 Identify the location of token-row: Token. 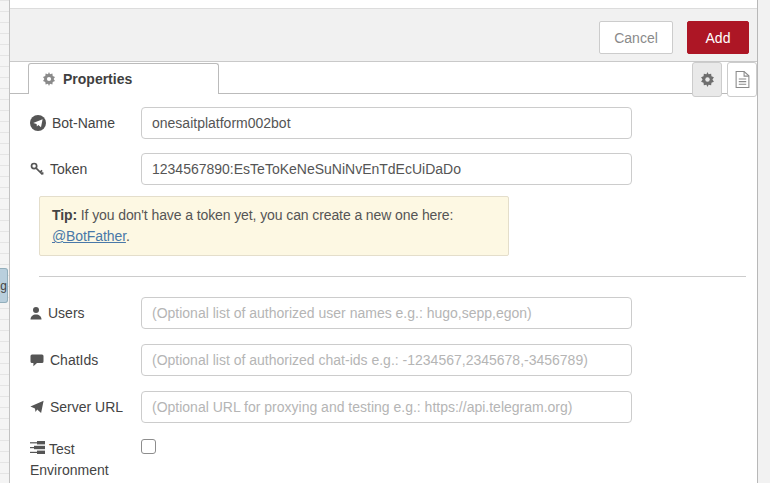
(384, 169).